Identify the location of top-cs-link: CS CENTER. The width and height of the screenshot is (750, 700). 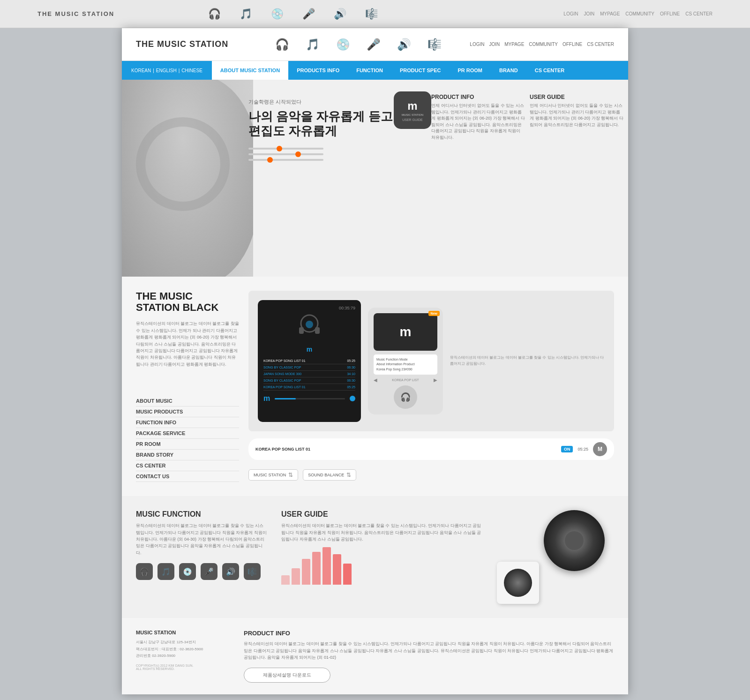
(699, 14).